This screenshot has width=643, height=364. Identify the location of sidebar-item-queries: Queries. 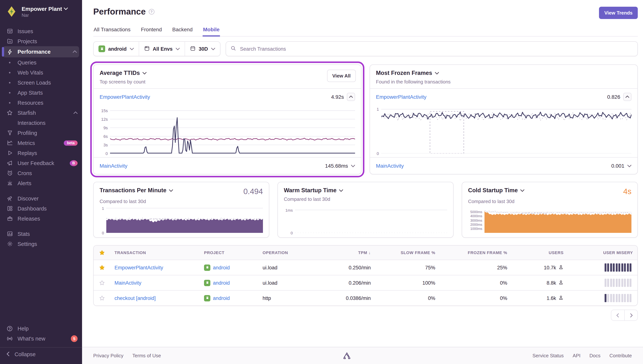
(41, 62).